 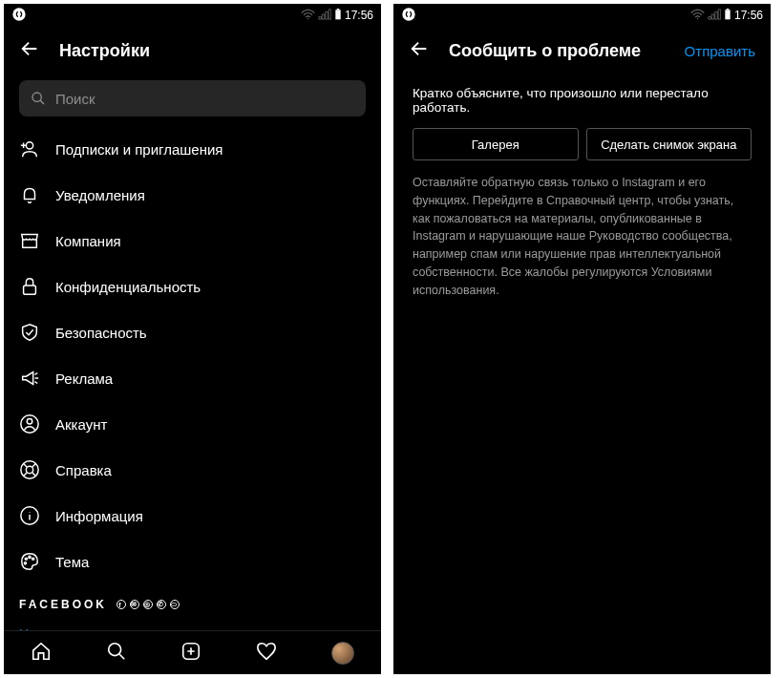 I want to click on megaphone-icon, so click(x=30, y=378).